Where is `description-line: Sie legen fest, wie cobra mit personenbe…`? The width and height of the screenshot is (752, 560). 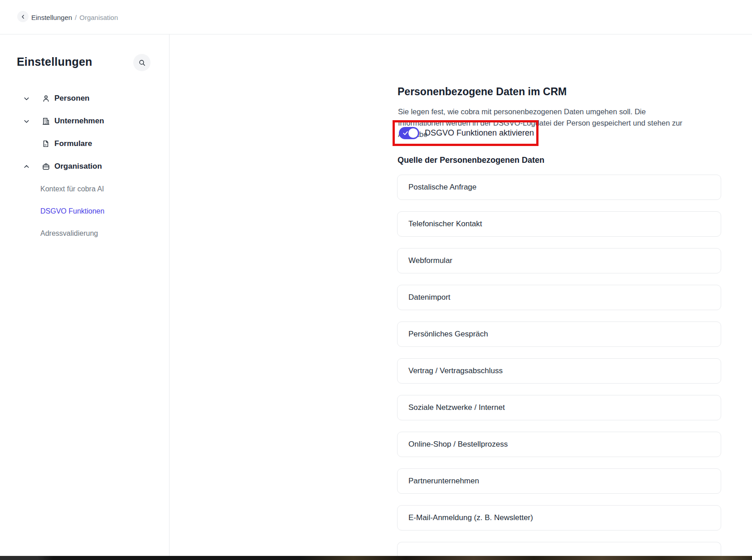 description-line: Sie legen fest, wie cobra mit personenbe… is located at coordinates (540, 112).